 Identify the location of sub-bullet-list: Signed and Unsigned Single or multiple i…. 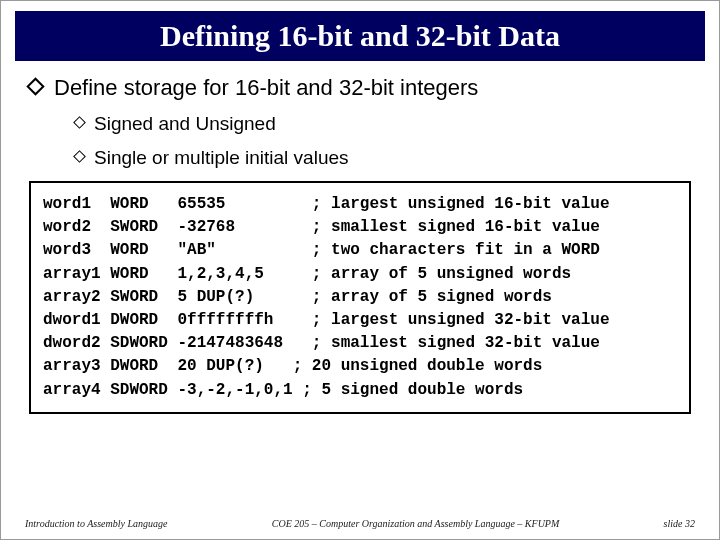
(383, 141).